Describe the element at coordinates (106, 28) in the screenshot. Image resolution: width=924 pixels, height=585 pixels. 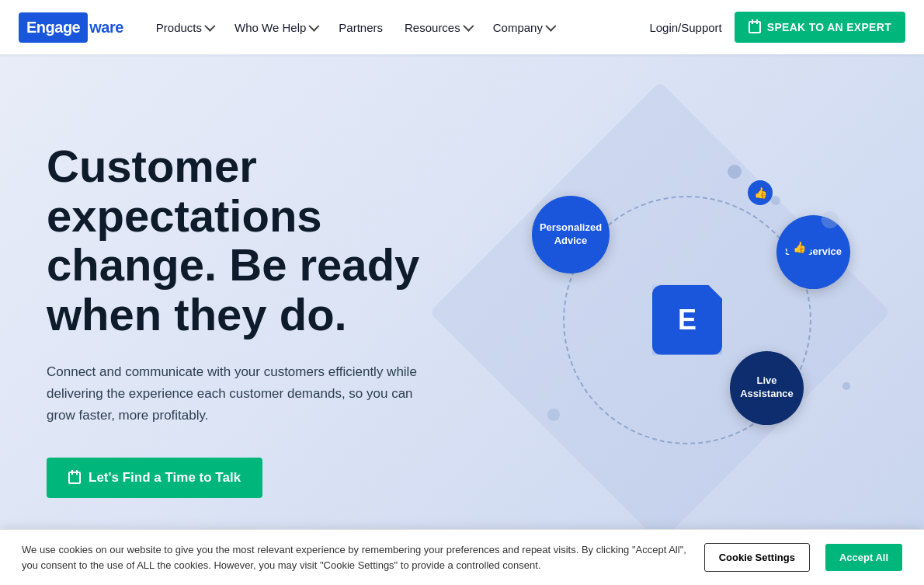
I see `logo-ware-text: ware` at that location.